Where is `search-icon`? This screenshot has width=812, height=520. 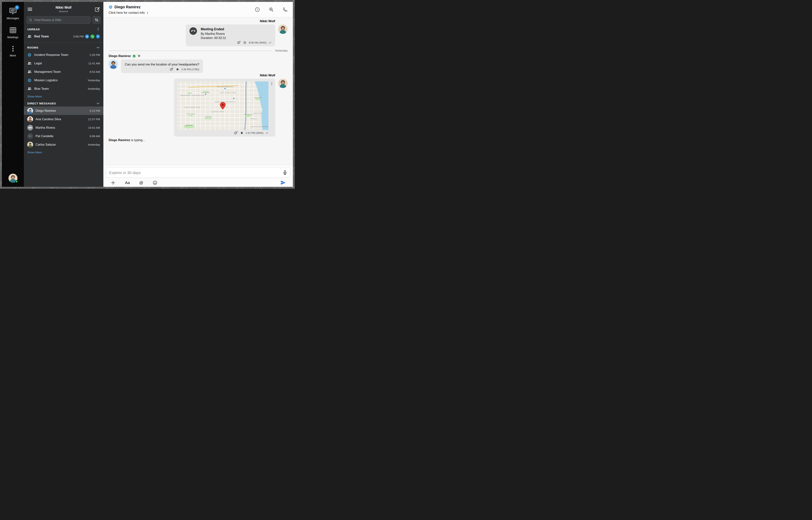
search-icon is located at coordinates (31, 20).